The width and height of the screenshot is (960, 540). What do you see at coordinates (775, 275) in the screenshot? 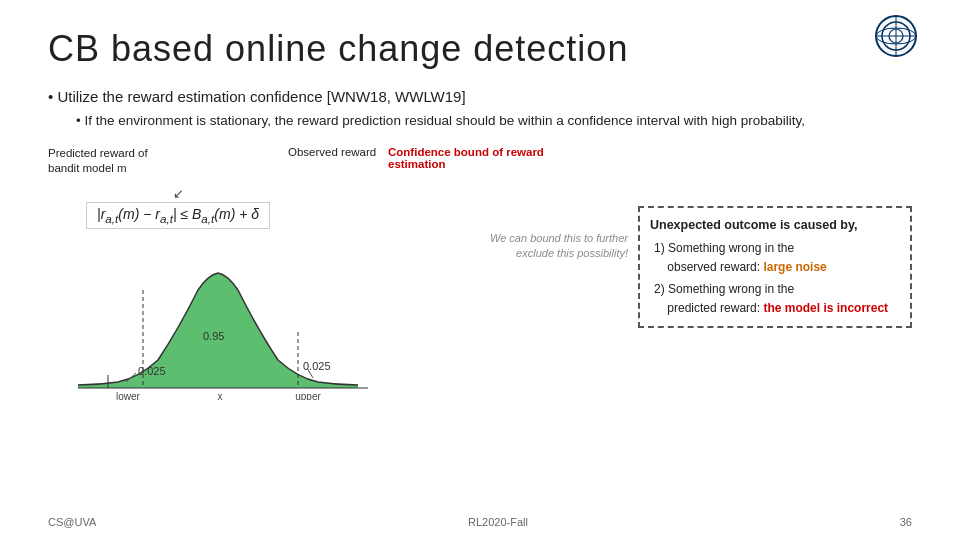
I see `right-column: Unexpected outcome is caused by, 1) Some…` at bounding box center [775, 275].